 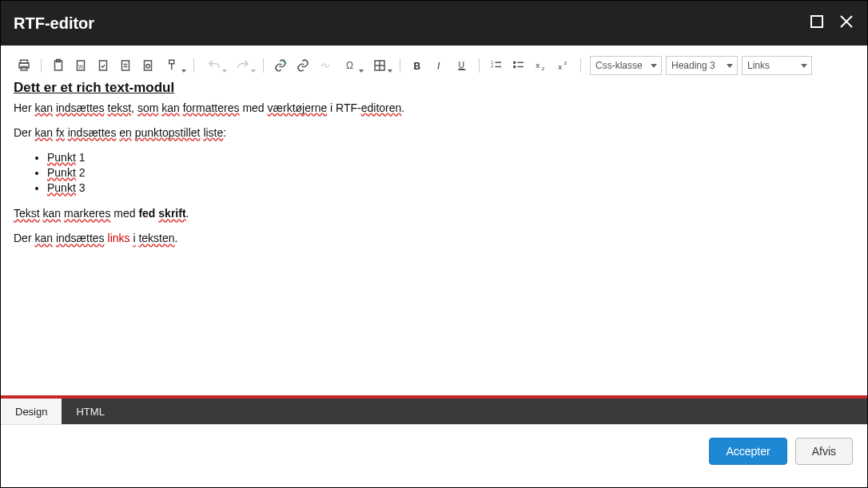 I want to click on svg-text: B, so click(x=417, y=66).